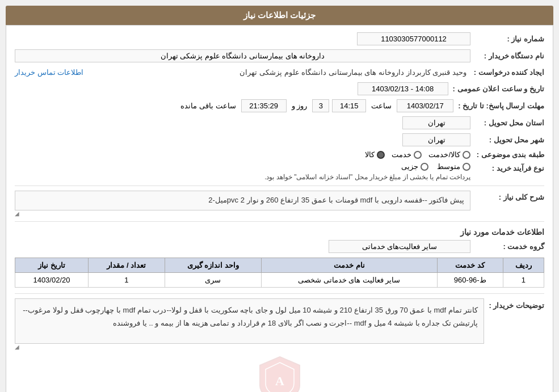 Image resolution: width=559 pixels, height=392 pixels. I want to click on process-note: پرداخت تمام یا بخشی از مبلغ خریدار محل "…, so click(243, 177).